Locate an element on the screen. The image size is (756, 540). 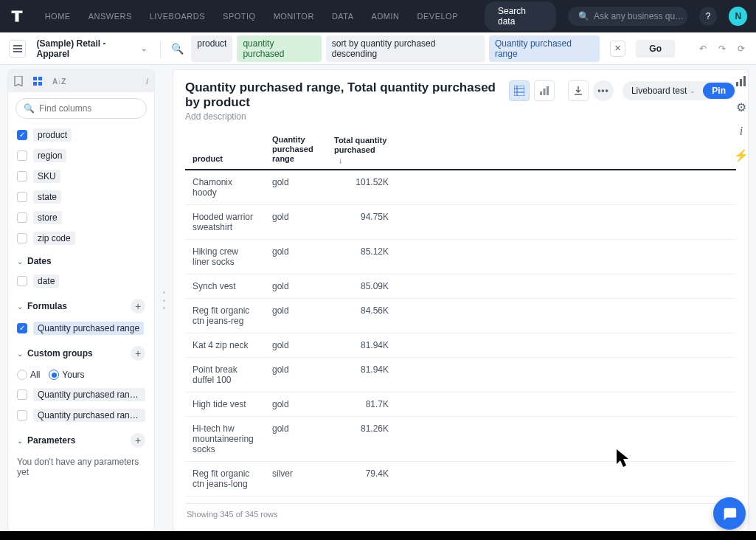
app-logo-icon is located at coordinates (18, 16).